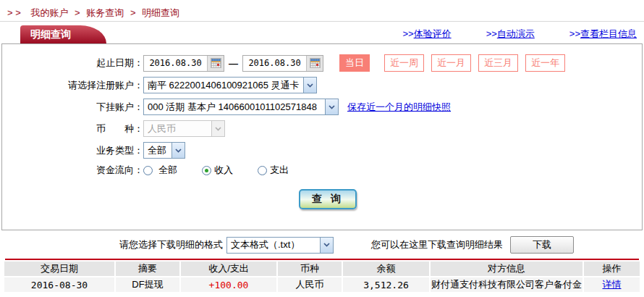 This screenshot has height=297, width=644. What do you see at coordinates (386, 269) in the screenshot?
I see `column-header-balance: 余额` at bounding box center [386, 269].